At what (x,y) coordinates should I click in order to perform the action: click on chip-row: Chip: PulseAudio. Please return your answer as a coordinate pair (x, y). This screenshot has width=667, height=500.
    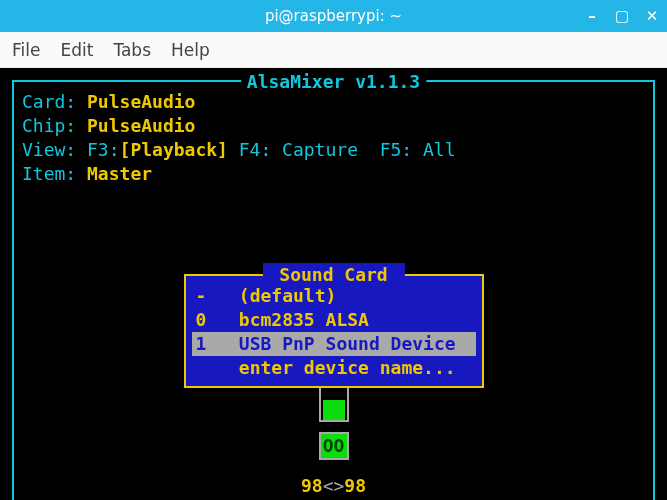
    Looking at the image, I should click on (239, 126).